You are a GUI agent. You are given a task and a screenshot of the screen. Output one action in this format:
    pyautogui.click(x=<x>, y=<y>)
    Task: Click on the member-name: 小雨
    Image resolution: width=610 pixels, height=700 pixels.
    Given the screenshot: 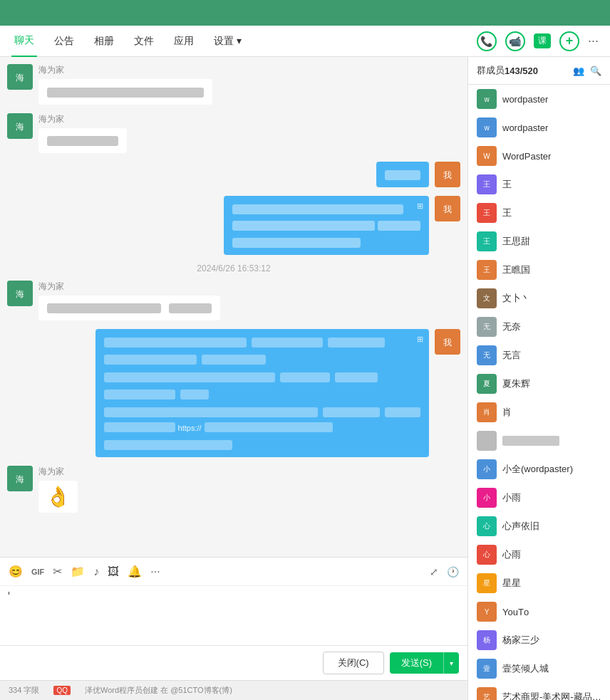 What is the action you would take?
    pyautogui.click(x=512, y=498)
    